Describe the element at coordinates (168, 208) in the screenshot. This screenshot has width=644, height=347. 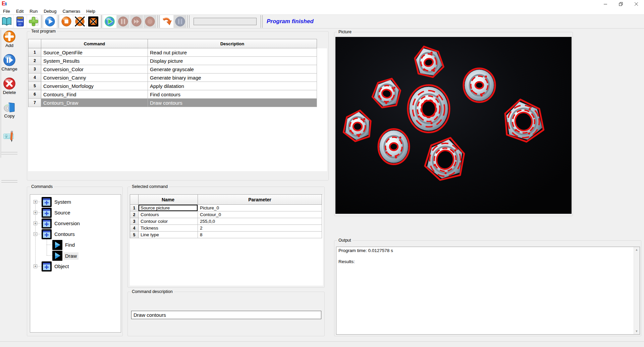
I see `parameter-name-cell: Source picture` at that location.